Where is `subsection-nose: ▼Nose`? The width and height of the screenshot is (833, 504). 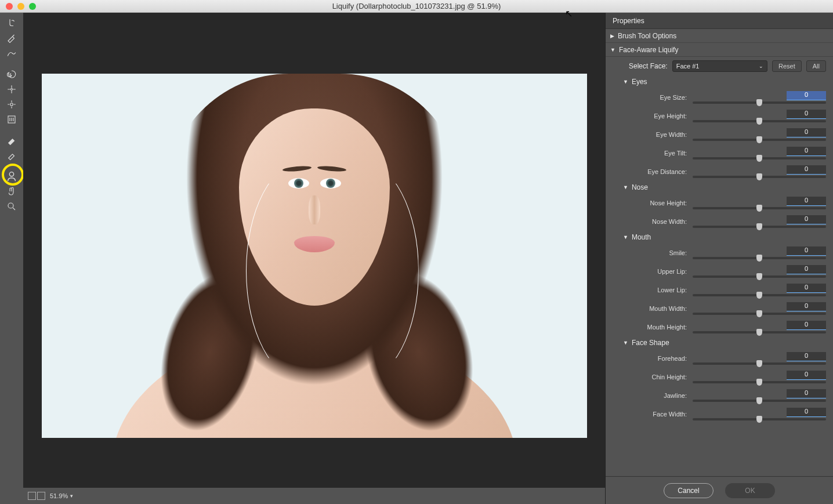
subsection-nose: ▼Nose is located at coordinates (719, 187).